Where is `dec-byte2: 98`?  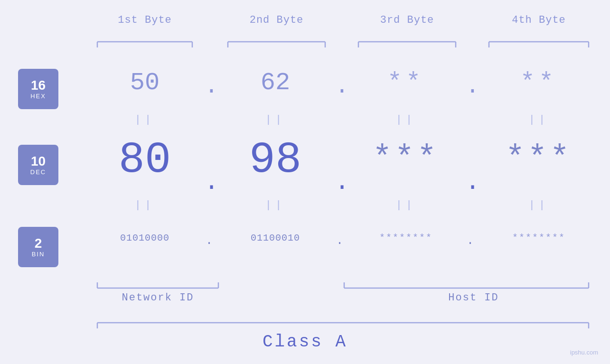
dec-byte2: 98 is located at coordinates (275, 160).